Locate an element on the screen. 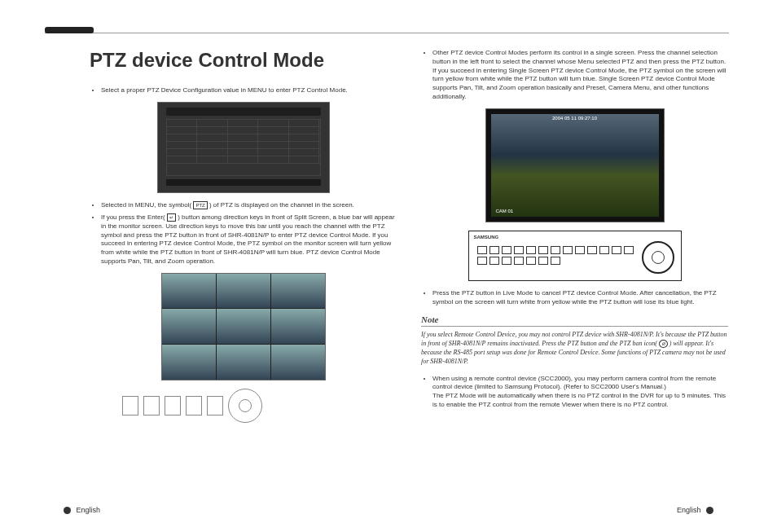 The image size is (777, 532). enter-key-icon: ↵ is located at coordinates (171, 218).